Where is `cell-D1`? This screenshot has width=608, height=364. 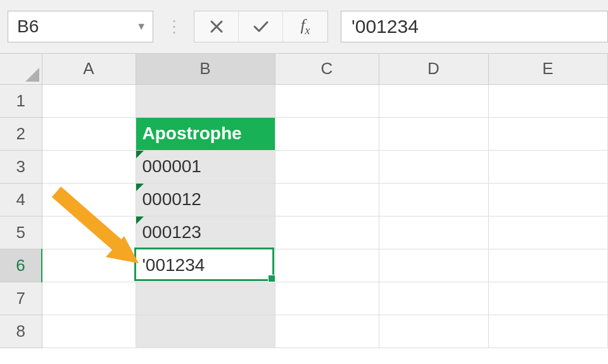
cell-D1 is located at coordinates (433, 101).